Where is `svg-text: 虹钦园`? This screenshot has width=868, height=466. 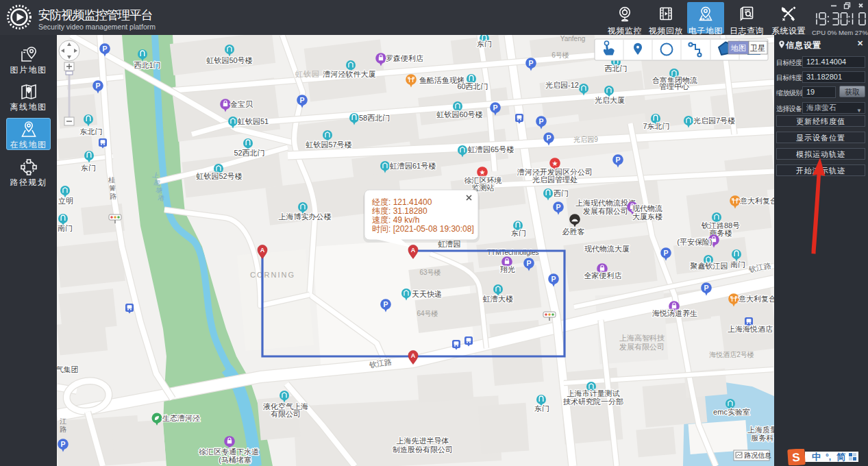
svg-text: 虹钦园 is located at coordinates (308, 74).